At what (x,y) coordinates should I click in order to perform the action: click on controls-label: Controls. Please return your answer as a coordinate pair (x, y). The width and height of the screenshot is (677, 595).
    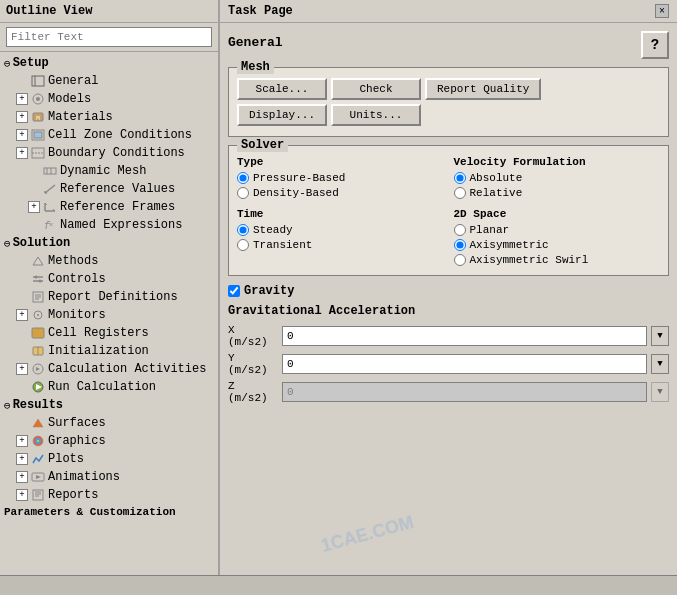
    Looking at the image, I should click on (77, 279).